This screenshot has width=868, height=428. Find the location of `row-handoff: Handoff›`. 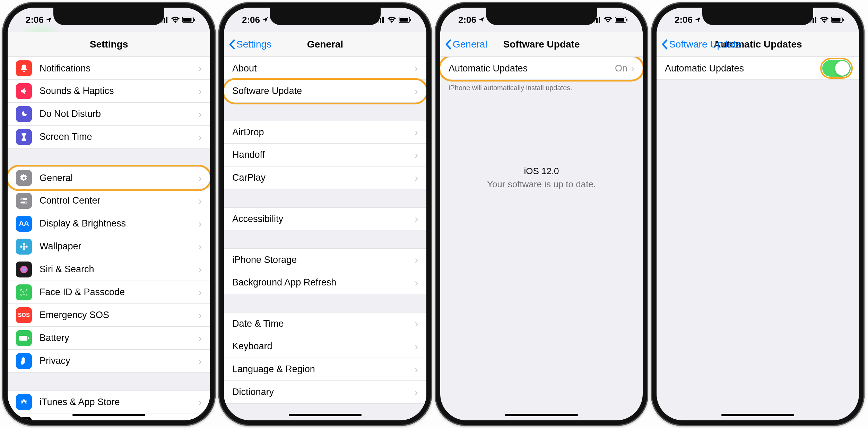

row-handoff: Handoff› is located at coordinates (325, 155).